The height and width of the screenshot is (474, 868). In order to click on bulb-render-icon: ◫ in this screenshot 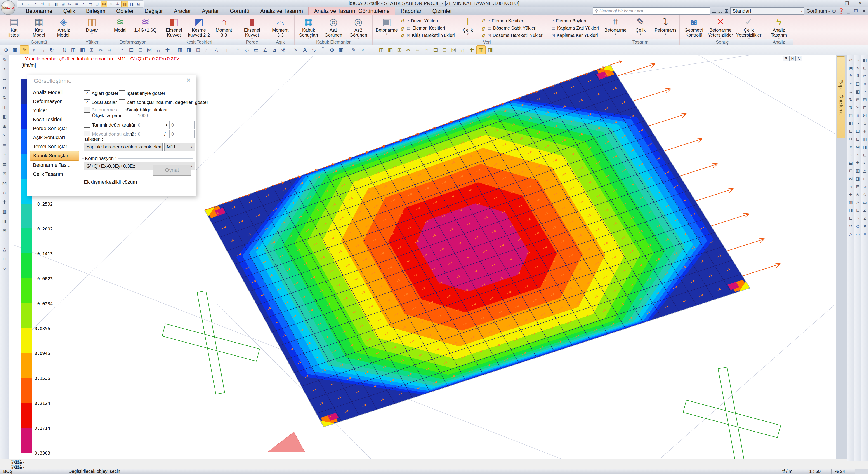, I will do `click(381, 50)`.